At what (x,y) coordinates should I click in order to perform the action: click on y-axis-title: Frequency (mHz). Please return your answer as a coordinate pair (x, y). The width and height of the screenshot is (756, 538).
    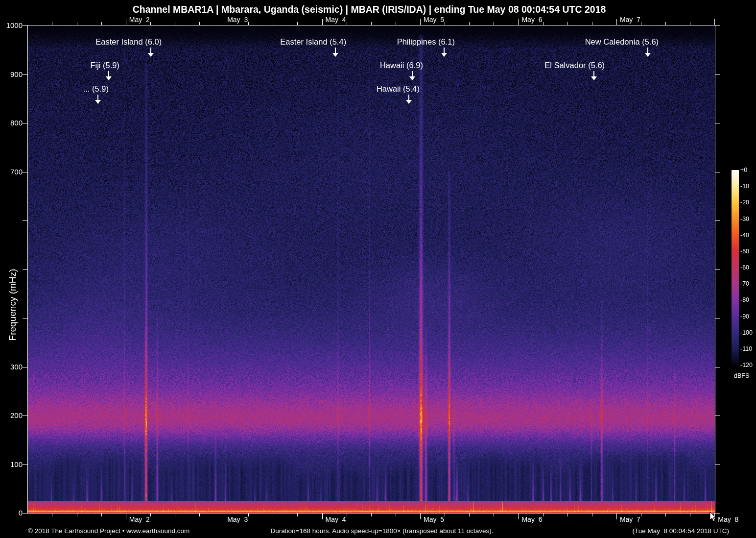
    Looking at the image, I should click on (13, 305).